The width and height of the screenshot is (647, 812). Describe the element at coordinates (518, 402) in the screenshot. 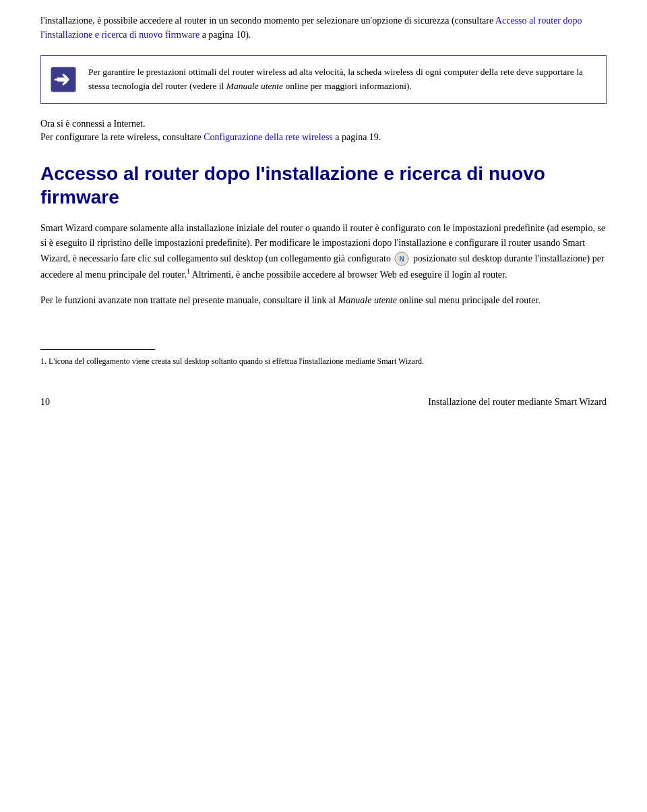

I see `footer-title: Installazione del router mediante Smart …` at that location.